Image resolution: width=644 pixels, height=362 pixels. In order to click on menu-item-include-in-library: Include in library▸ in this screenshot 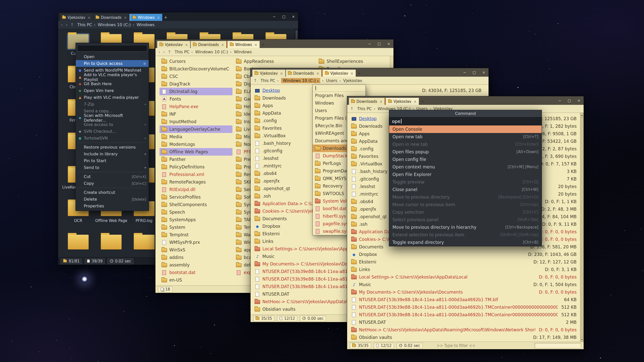, I will do `click(112, 154)`.